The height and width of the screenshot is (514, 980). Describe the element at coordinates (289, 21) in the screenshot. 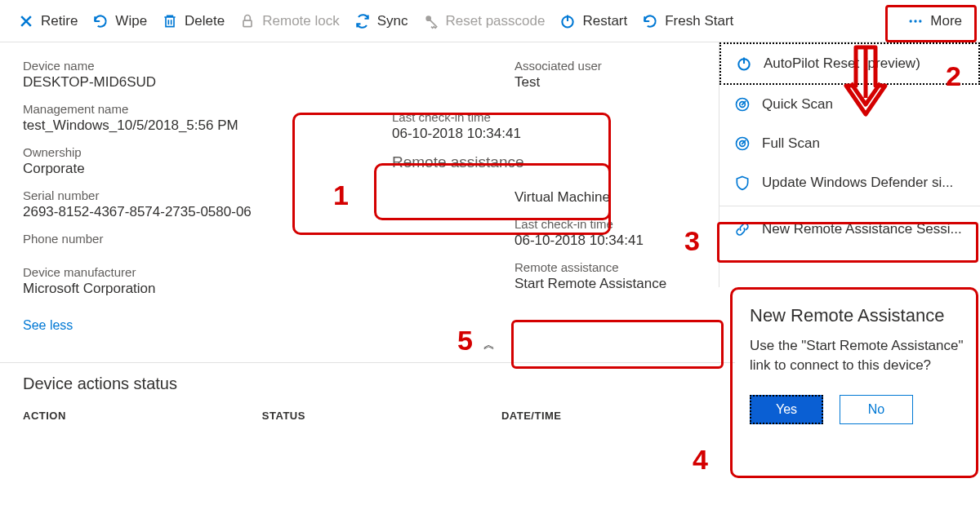

I see `remote-lock-button: Remote lock` at that location.